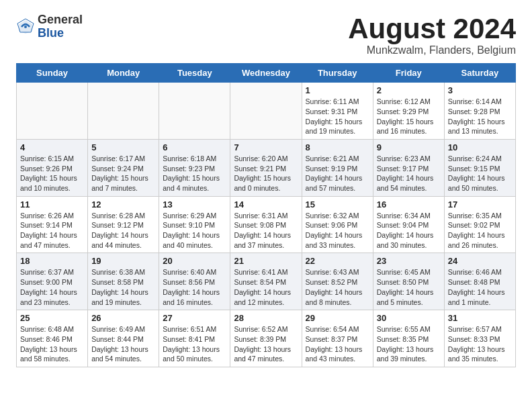 The height and width of the screenshot is (411, 532). I want to click on day-info: Sunrise: 6:35 AM Sunset: 9:02 PM Dayligh…, so click(480, 231).